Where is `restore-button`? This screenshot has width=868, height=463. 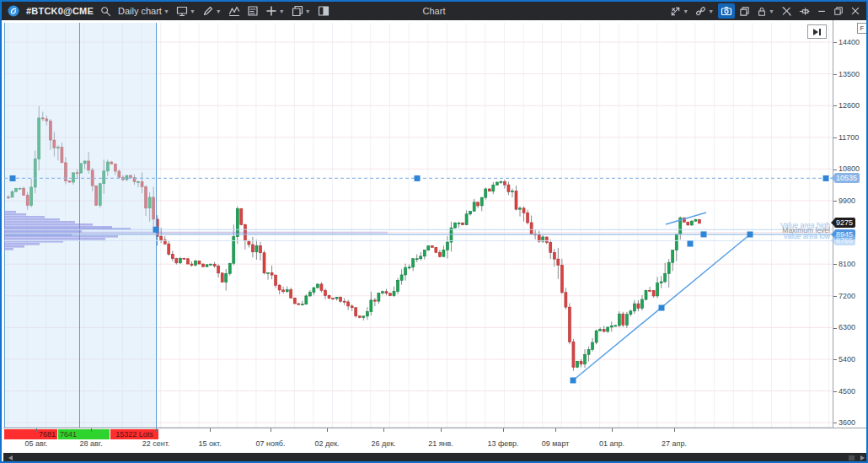 restore-button is located at coordinates (839, 11).